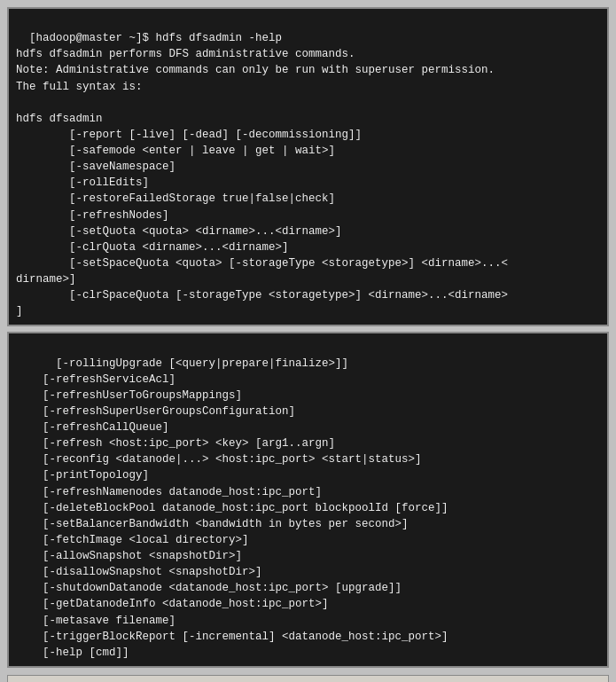 This screenshot has width=616, height=682. What do you see at coordinates (308, 678) in the screenshot?
I see `figure-caption: 图 2- 32` at bounding box center [308, 678].